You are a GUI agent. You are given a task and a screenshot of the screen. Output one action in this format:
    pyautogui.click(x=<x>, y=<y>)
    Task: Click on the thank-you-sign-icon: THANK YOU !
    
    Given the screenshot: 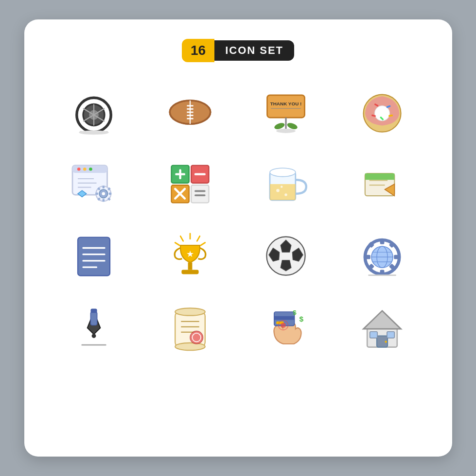 What is the action you would take?
    pyautogui.click(x=286, y=112)
    